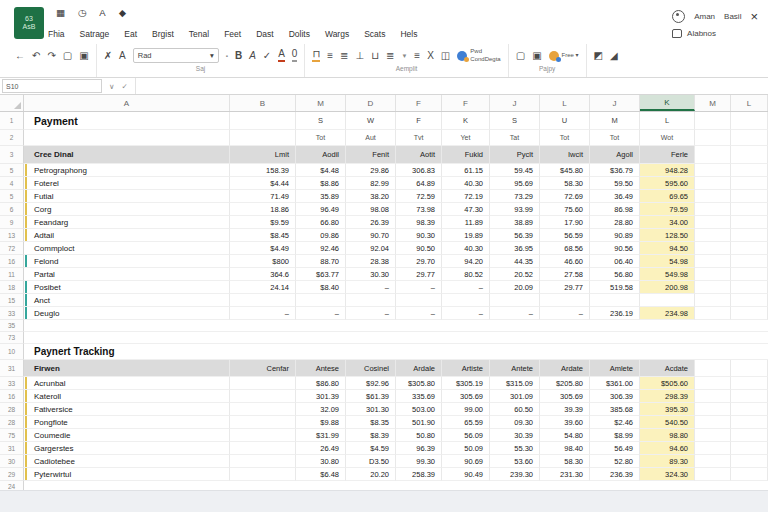  I want to click on cell: 20.09, so click(515, 288).